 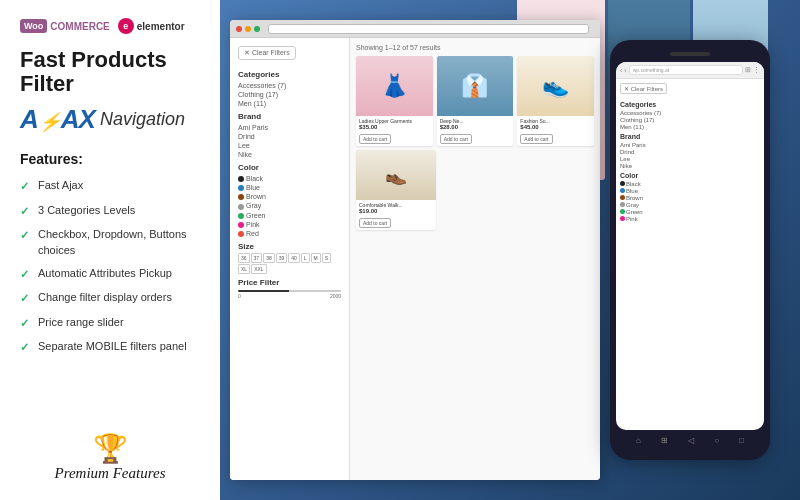 What do you see at coordinates (316, 258) in the screenshot?
I see `size-M: M` at bounding box center [316, 258].